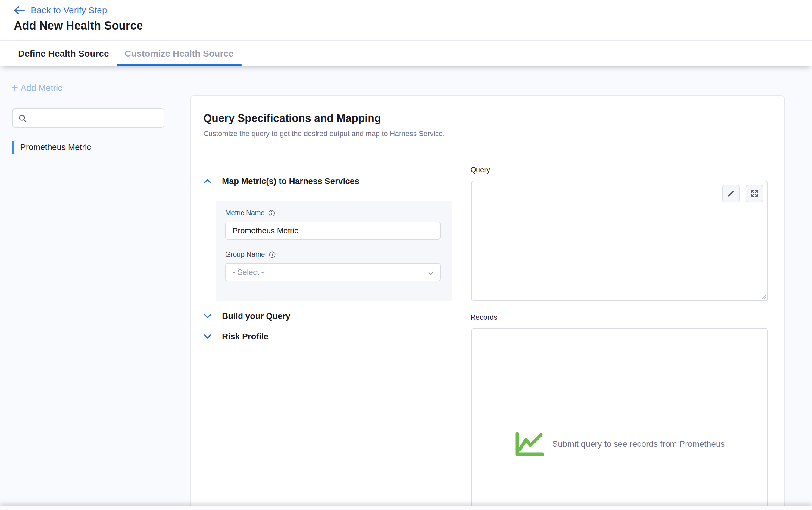  I want to click on section-build-query-label: Build your Query, so click(256, 316).